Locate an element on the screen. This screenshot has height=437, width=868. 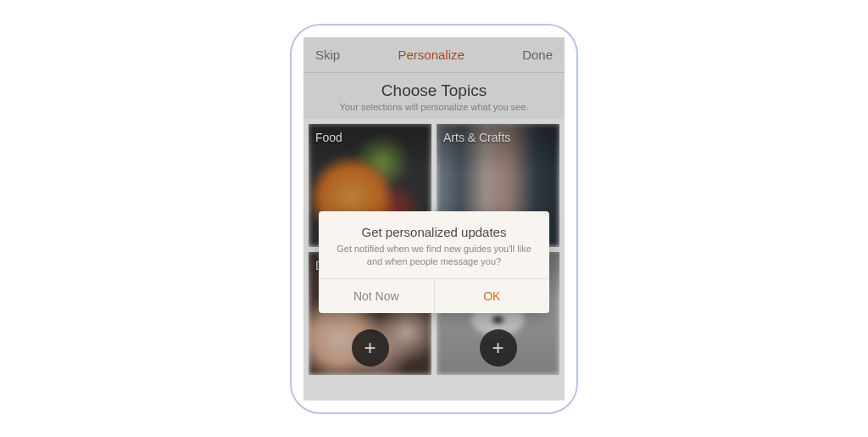
dialog-message: Get notified when we find new guides you… is located at coordinates (434, 256).